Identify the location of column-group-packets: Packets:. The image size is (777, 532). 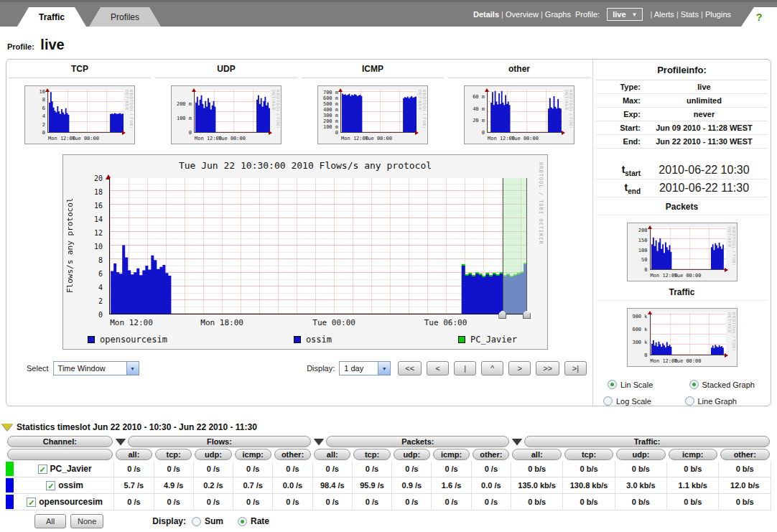
(418, 442).